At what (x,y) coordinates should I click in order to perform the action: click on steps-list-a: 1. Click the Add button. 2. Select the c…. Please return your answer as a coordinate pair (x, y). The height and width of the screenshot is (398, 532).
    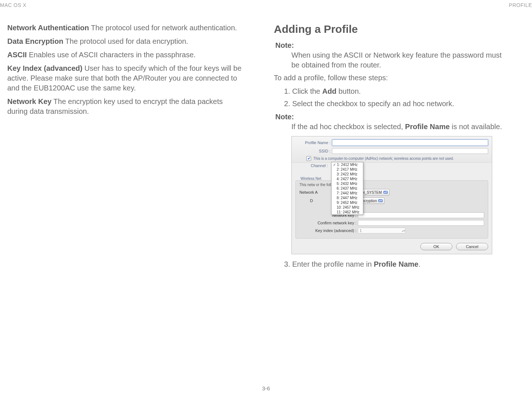
    Looking at the image, I should click on (398, 97).